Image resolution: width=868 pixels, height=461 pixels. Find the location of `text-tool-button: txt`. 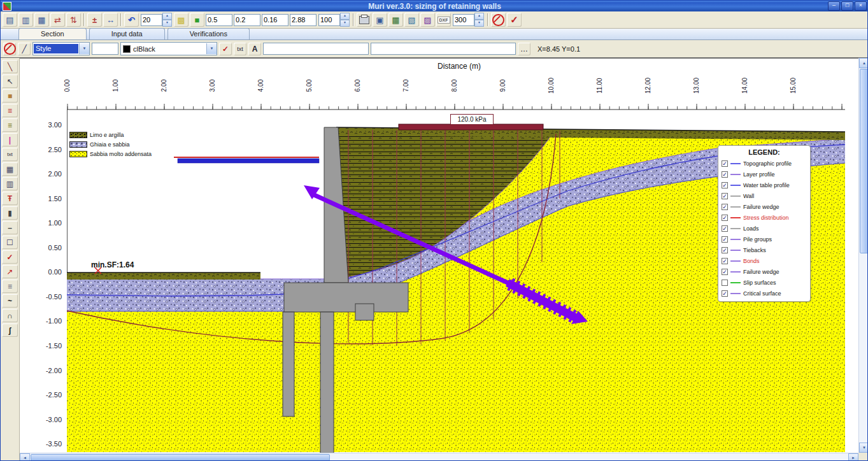

text-tool-button: txt is located at coordinates (240, 49).